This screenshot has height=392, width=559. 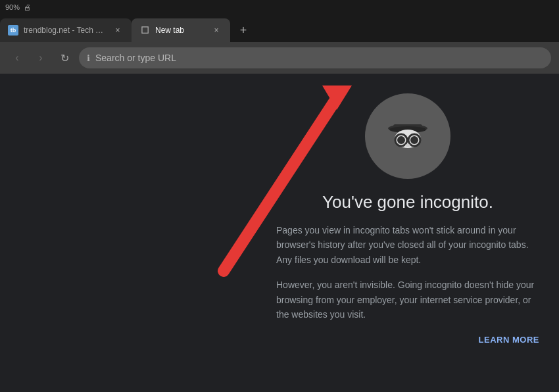 I want to click on incognito-icon, so click(x=408, y=136).